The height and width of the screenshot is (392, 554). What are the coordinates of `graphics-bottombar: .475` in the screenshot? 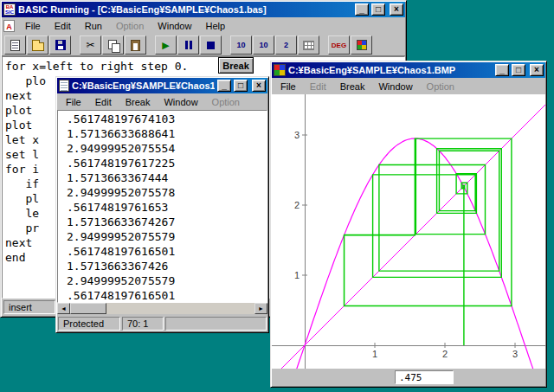 It's located at (409, 377).